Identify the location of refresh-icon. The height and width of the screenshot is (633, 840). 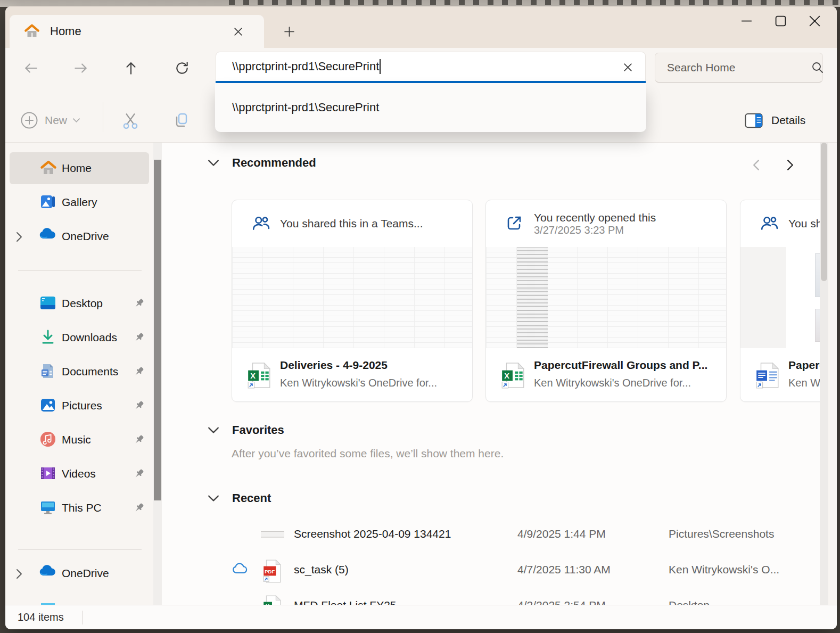
(182, 68).